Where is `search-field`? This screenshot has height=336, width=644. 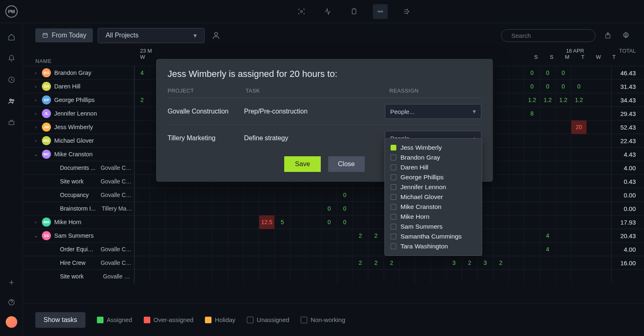 search-field is located at coordinates (550, 35).